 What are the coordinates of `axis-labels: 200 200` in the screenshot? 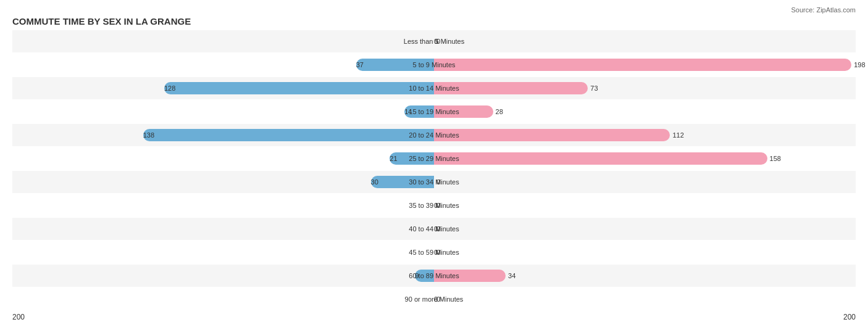 It's located at (434, 317).